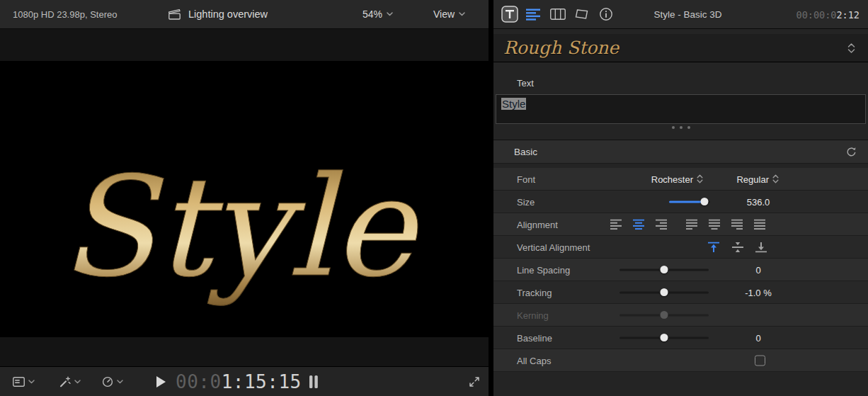  I want to click on valign-top-icon, so click(714, 247).